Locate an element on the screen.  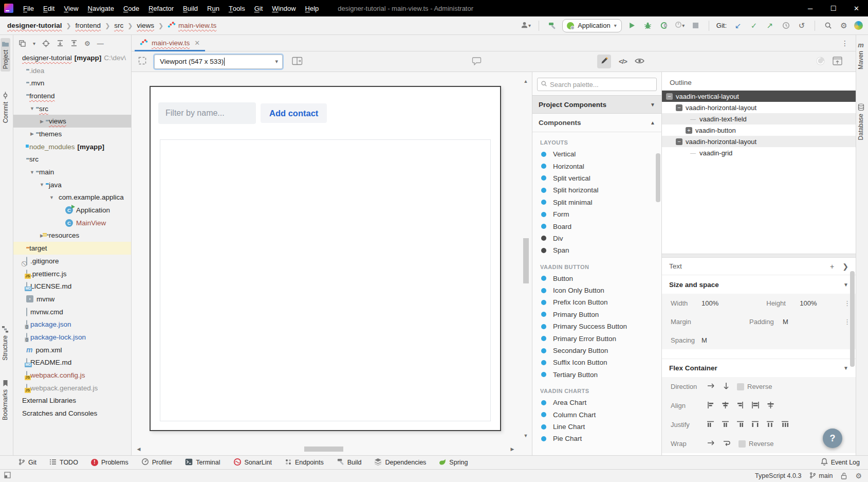
tree-item-src: src is located at coordinates (72, 159).